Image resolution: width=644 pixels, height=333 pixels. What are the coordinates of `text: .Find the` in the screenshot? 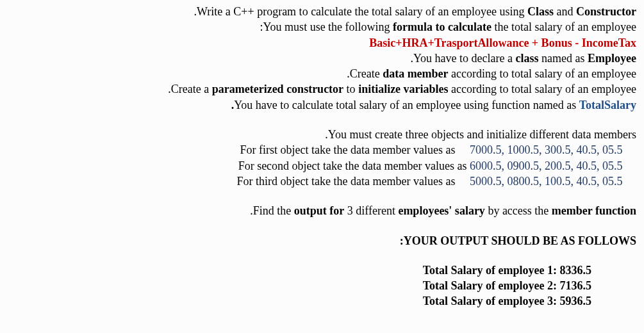 It's located at (272, 211).